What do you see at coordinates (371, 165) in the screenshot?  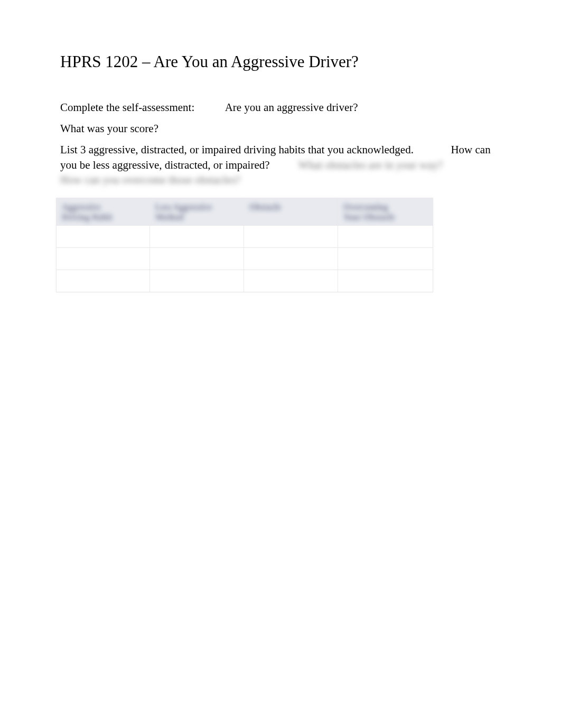 I see `instructions-hidden-1: What obstacles are in your way?` at bounding box center [371, 165].